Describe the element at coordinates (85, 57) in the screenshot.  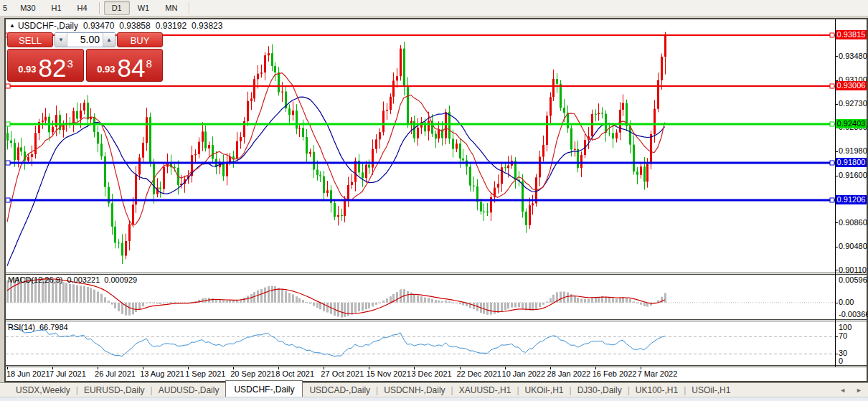
I see `one-click-trading-panel: SELL ▼ 5.00 ▲ BUY 0.93823 0.93848` at that location.